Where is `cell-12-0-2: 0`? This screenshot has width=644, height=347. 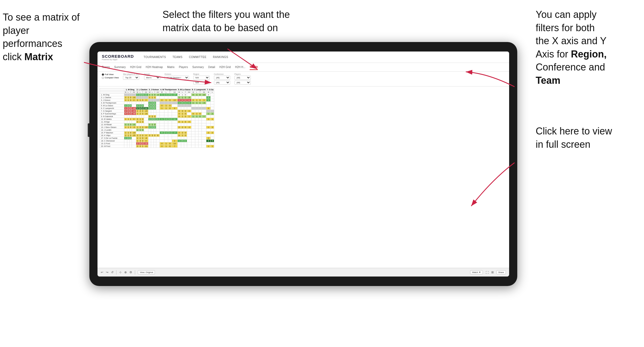 cell-12-0-2: 0 is located at coordinates (131, 127).